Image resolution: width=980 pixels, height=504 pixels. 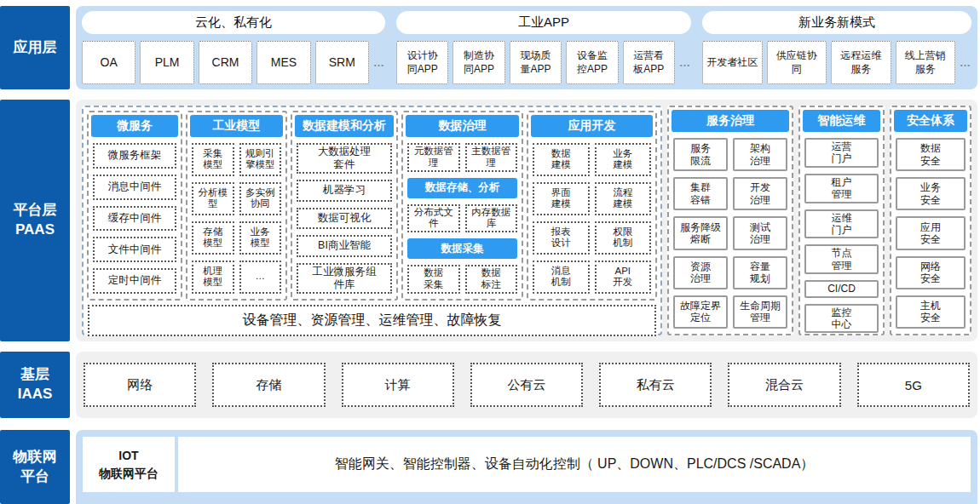 What do you see at coordinates (624, 238) in the screenshot?
I see `paas-item-permission: 权限 机制` at bounding box center [624, 238].